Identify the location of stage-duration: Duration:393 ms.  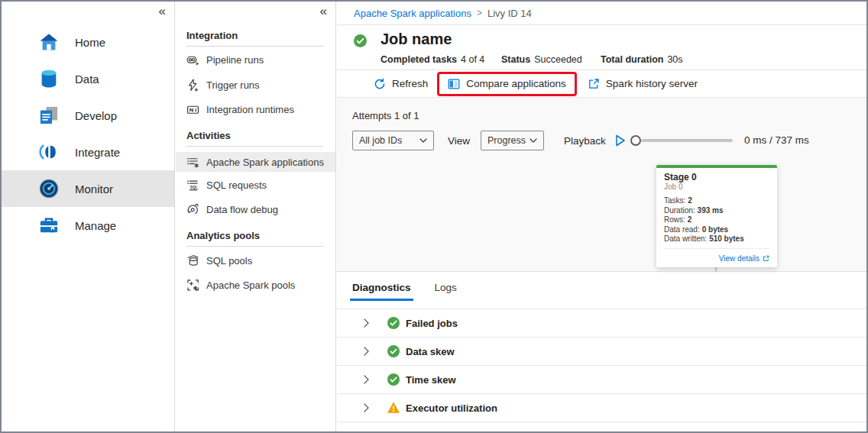
(717, 211).